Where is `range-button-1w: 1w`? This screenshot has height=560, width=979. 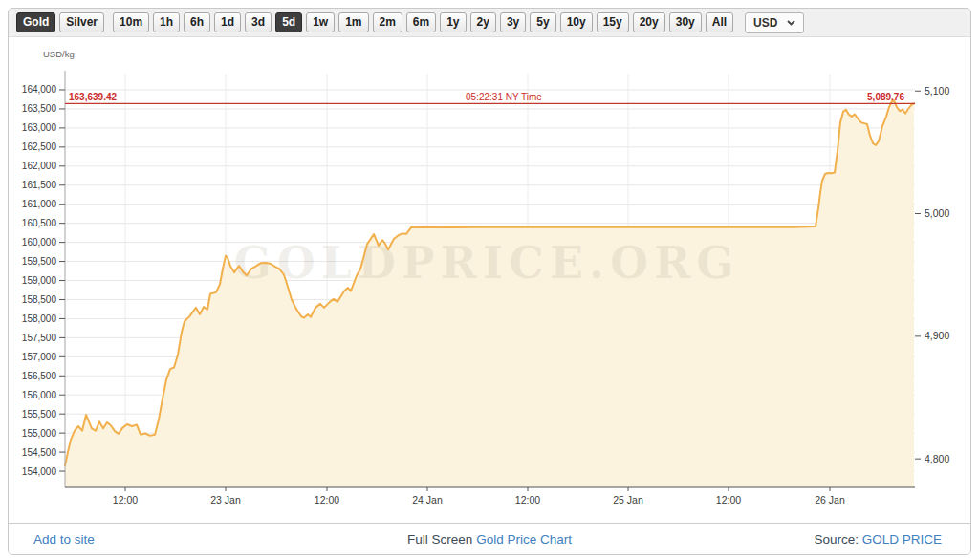 range-button-1w: 1w is located at coordinates (320, 23).